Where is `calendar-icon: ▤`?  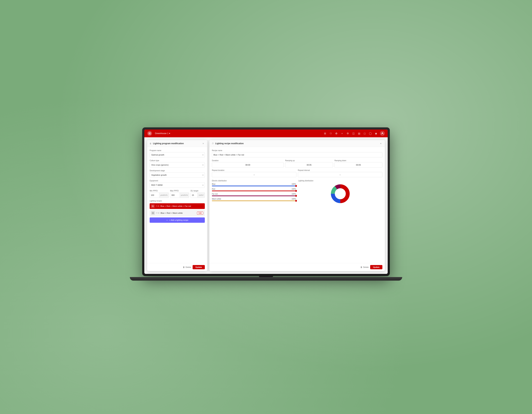
calendar-icon: ▤ is located at coordinates (359, 134).